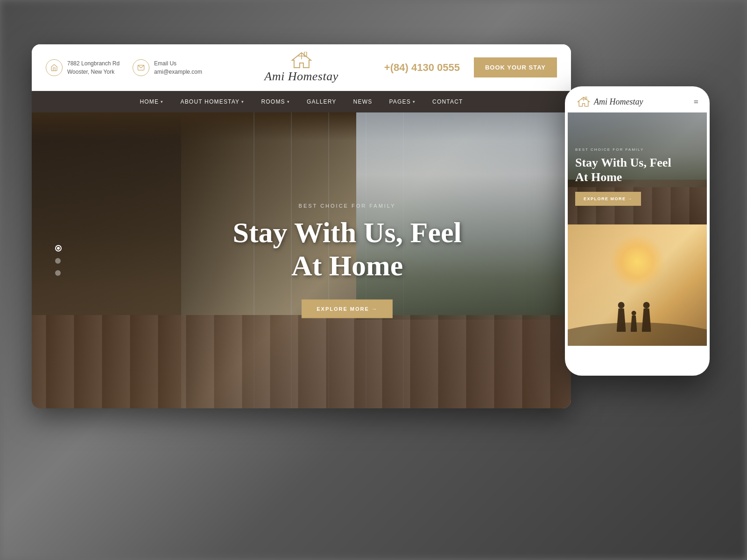 The image size is (747, 560). Describe the element at coordinates (422, 68) in the screenshot. I see `phone-number: +(84) 4130 0555` at that location.